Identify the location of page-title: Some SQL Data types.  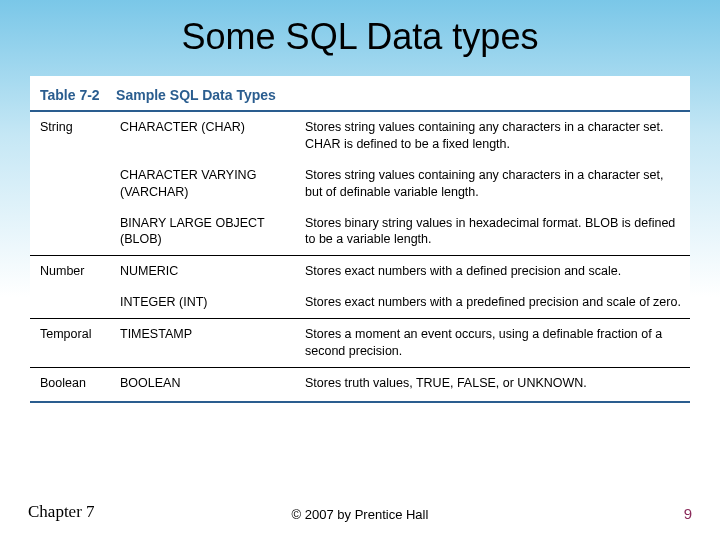
(360, 38).